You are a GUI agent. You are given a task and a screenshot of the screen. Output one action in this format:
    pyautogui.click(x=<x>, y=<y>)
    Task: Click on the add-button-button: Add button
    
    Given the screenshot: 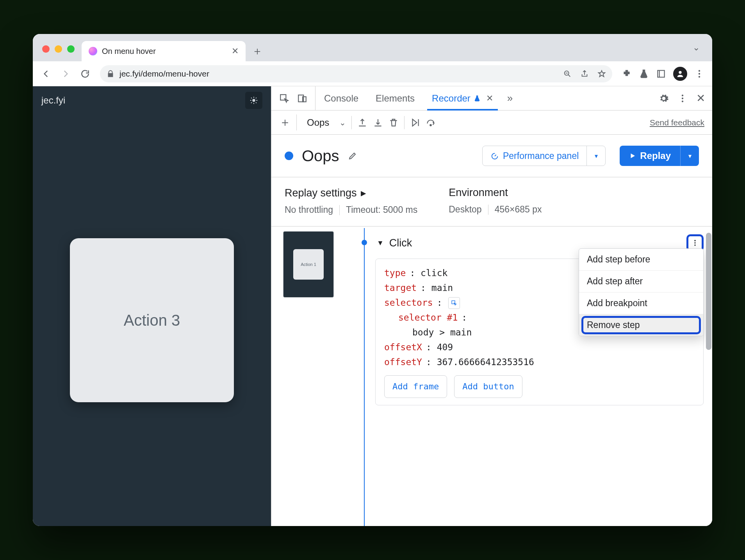 What is the action you would take?
    pyautogui.click(x=488, y=387)
    